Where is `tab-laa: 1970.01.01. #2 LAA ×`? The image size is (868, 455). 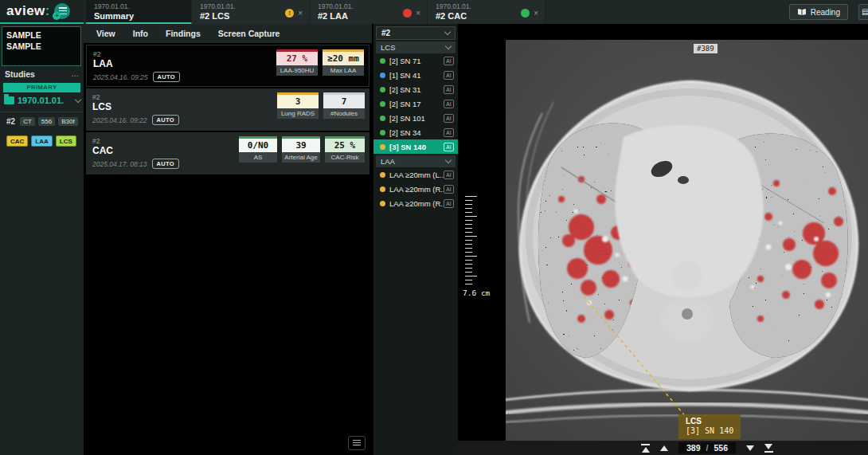 tab-laa: 1970.01.01. #2 LAA × is located at coordinates (369, 12).